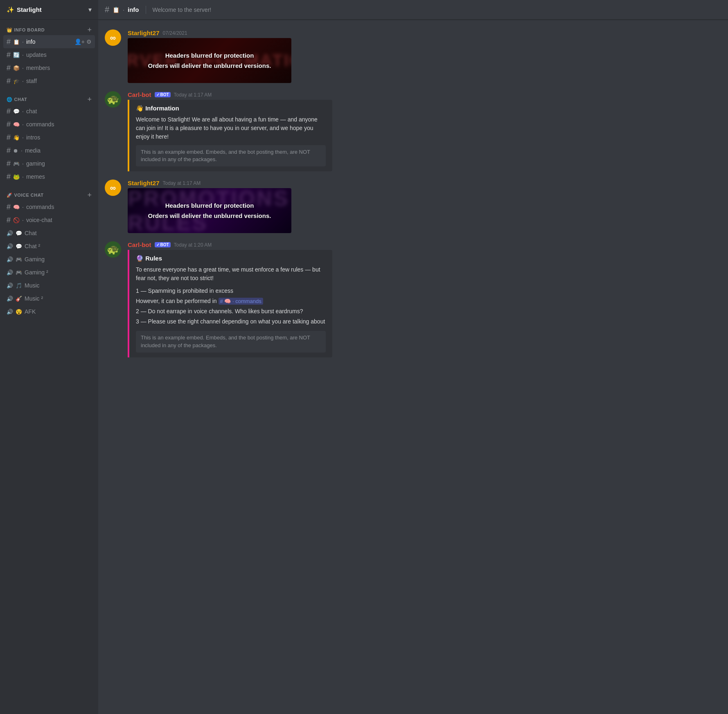 This screenshot has height=714, width=728. Describe the element at coordinates (49, 233) in the screenshot. I see `voice-channel-item-vc-chat: 🔊 💬 Chat` at that location.